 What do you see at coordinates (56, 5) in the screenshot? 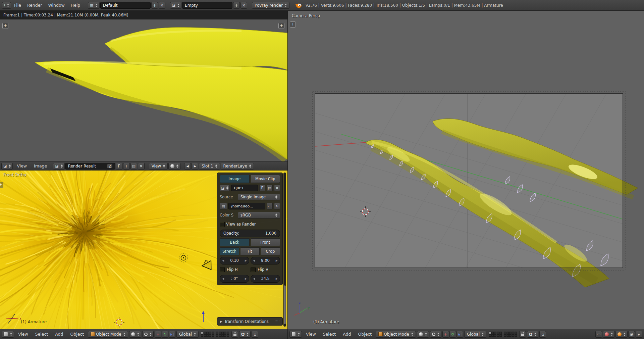
I see `menu-window: Window` at bounding box center [56, 5].